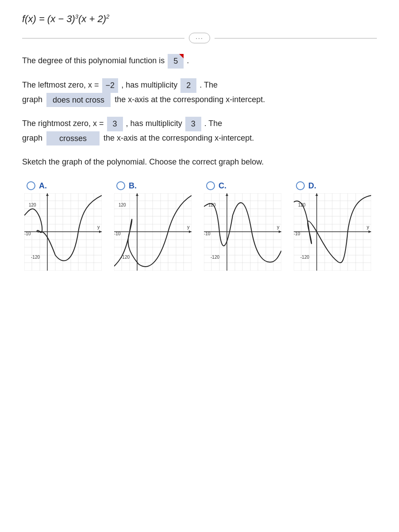 The image size is (399, 532). What do you see at coordinates (176, 61) in the screenshot?
I see `degree-value: 5` at bounding box center [176, 61].